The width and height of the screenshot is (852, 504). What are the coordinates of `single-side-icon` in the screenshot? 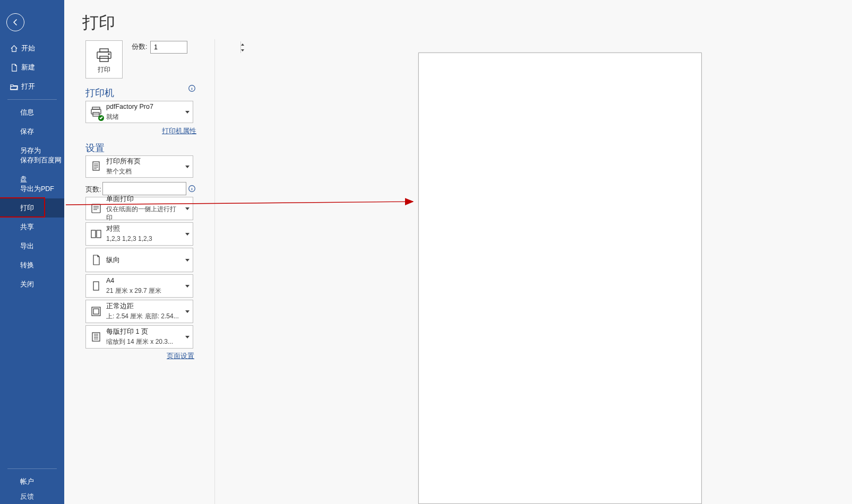 It's located at (96, 208).